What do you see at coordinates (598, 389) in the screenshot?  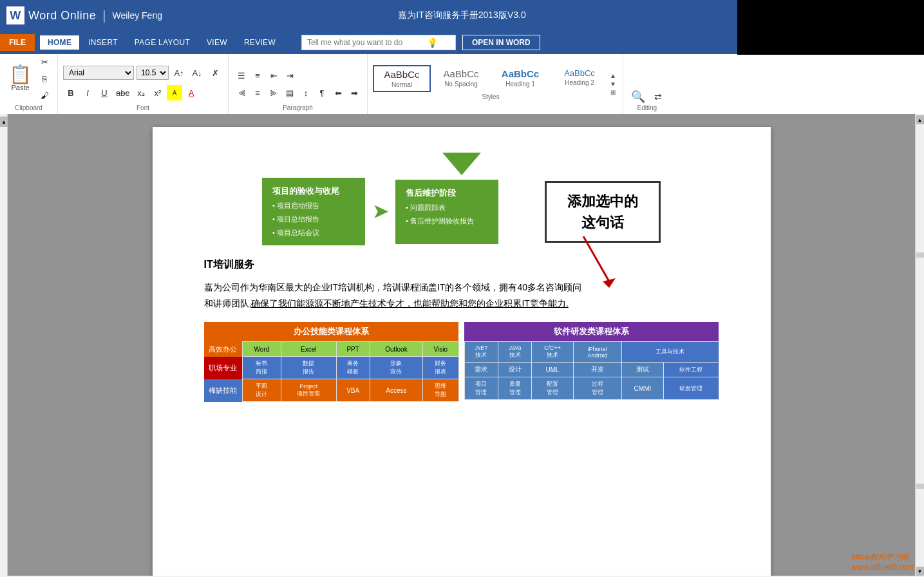 I see `cell-guocheng: 过程管理` at bounding box center [598, 389].